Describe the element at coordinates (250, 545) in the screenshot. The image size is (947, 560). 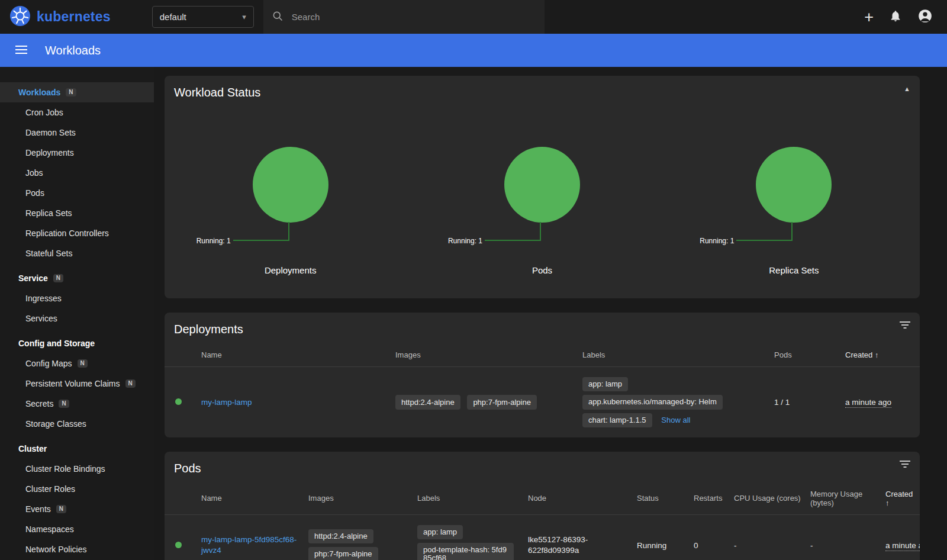
I see `pod-name-link: my-lamp-lamp-5fd985cf68-jwvz4` at that location.